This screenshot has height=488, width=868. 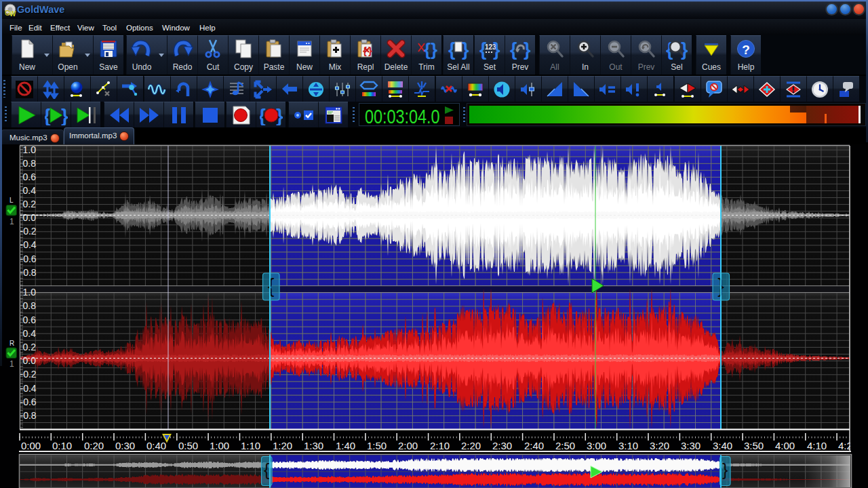 I want to click on svg-text: 1:30, so click(x=313, y=446).